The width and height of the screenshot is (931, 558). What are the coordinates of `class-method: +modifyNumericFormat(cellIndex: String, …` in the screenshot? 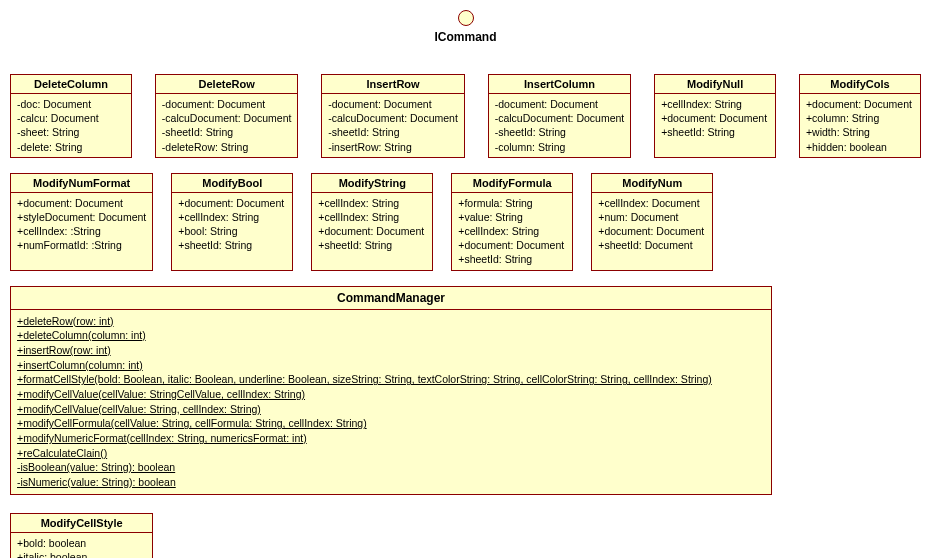 It's located at (391, 438).